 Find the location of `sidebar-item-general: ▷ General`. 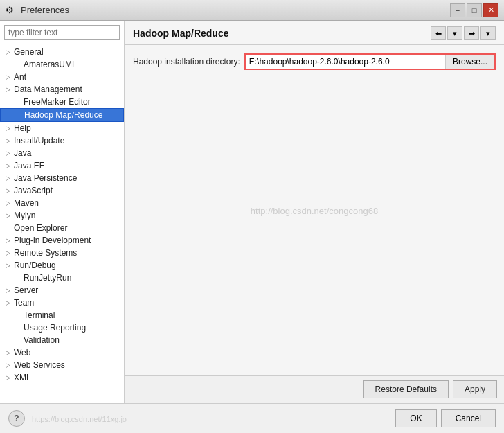

sidebar-item-general: ▷ General is located at coordinates (62, 52).